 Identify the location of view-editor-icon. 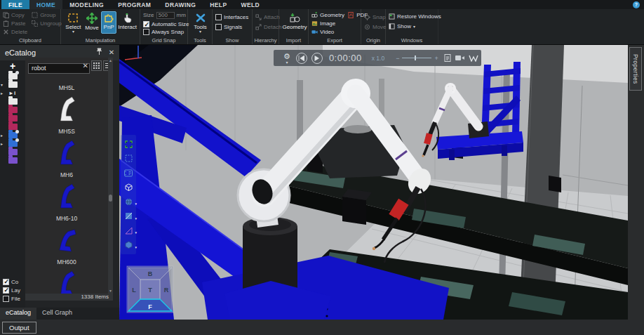
(128, 173).